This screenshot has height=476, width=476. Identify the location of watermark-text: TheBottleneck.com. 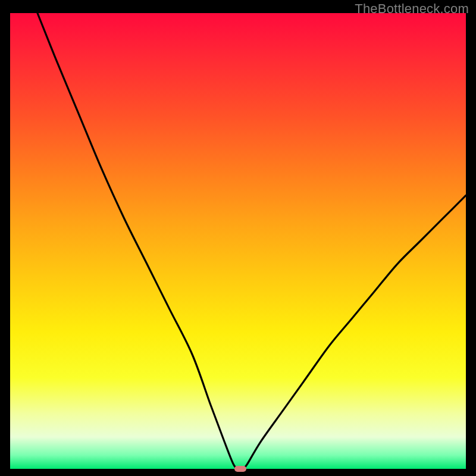
(412, 9).